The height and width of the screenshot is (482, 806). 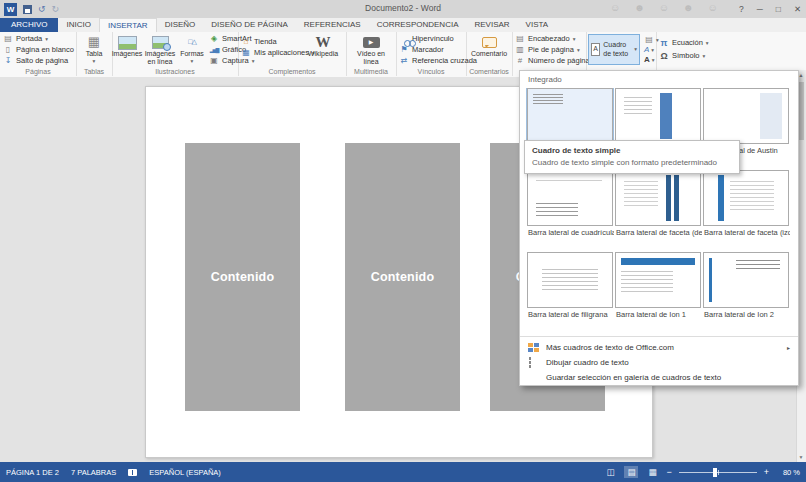 What do you see at coordinates (292, 54) in the screenshot?
I see `ribbon-group-complementos: ⌂ Tienda ▦ Mis aplicaciones ▾ W Wikipedi…` at bounding box center [292, 54].